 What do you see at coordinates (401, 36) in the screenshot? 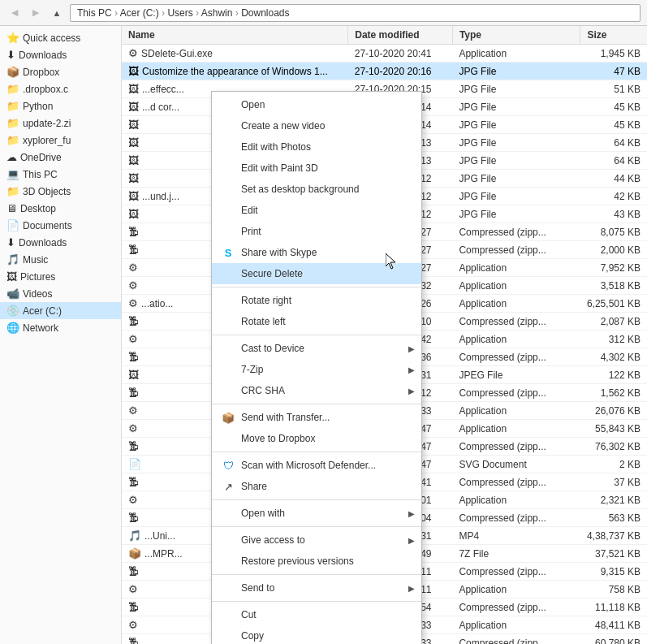
I see `column-date: Date modified` at bounding box center [401, 36].